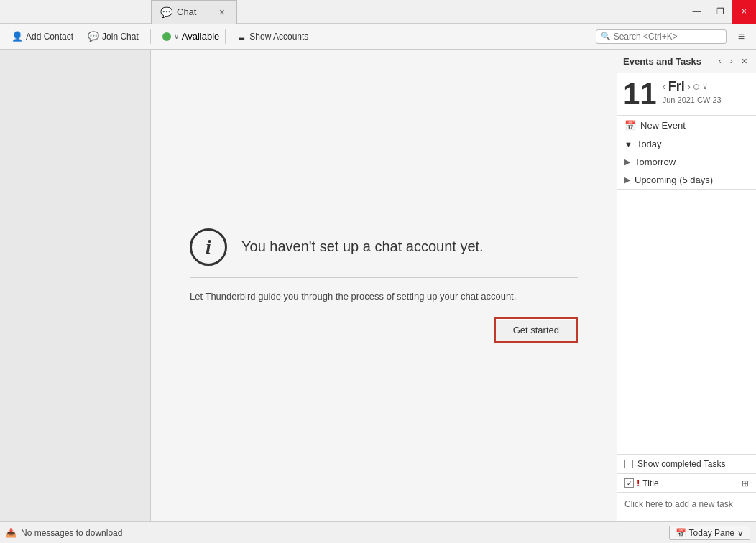 The image size is (756, 543). Describe the element at coordinates (640, 94) in the screenshot. I see `date-number: 11` at that location.